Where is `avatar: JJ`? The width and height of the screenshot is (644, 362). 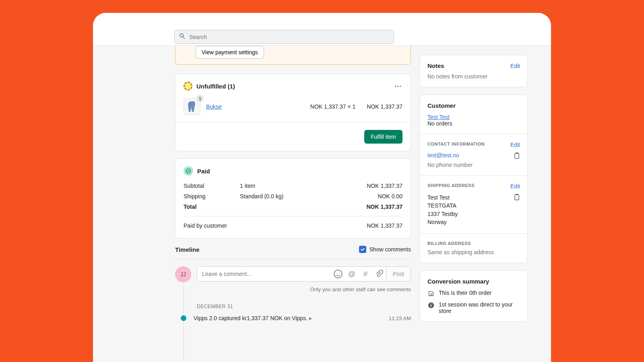 avatar: JJ is located at coordinates (183, 274).